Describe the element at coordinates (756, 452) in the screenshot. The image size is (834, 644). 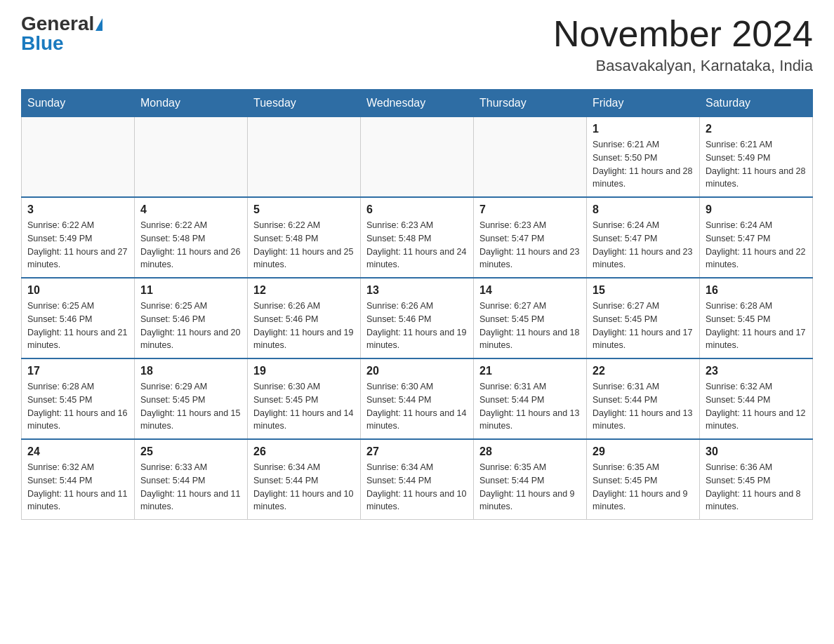
I see `day-number: 30` at that location.